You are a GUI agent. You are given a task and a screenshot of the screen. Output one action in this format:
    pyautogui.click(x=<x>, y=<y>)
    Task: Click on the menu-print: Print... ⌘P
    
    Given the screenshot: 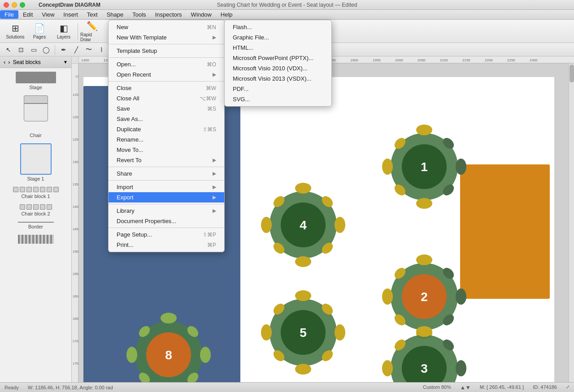 What is the action you would take?
    pyautogui.click(x=166, y=245)
    